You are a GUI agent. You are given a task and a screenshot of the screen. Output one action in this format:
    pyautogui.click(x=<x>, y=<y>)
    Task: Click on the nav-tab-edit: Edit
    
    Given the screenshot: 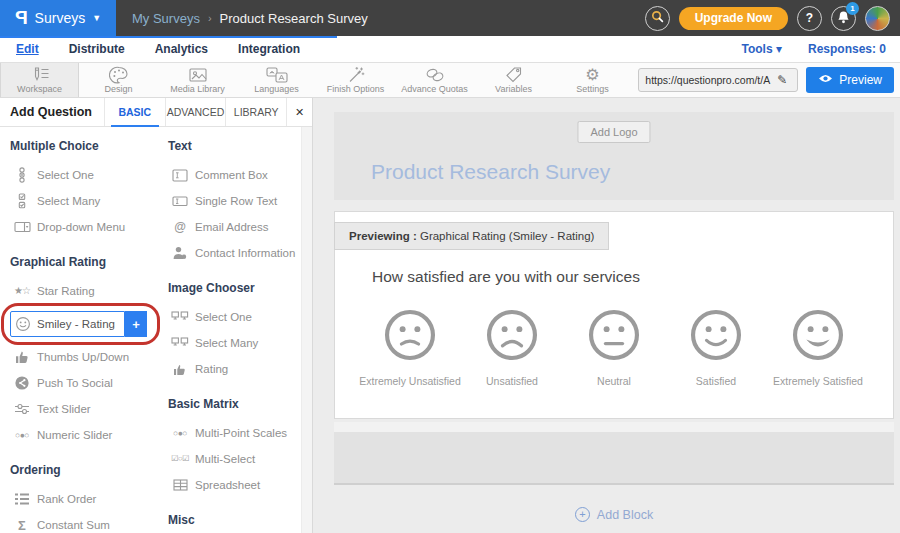 What is the action you would take?
    pyautogui.click(x=28, y=49)
    